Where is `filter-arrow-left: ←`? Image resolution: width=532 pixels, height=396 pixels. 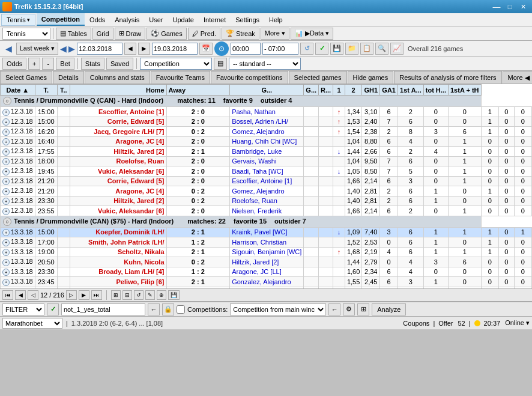
filter-arrow-left: ← is located at coordinates (154, 309).